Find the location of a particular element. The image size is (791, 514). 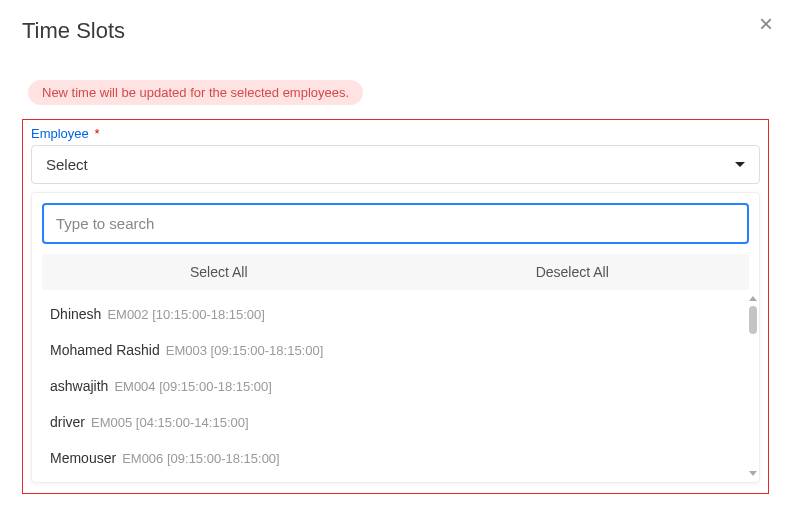

employee-option: Memouser EM006 [09:15:00-18:15:00] is located at coordinates (396, 458).